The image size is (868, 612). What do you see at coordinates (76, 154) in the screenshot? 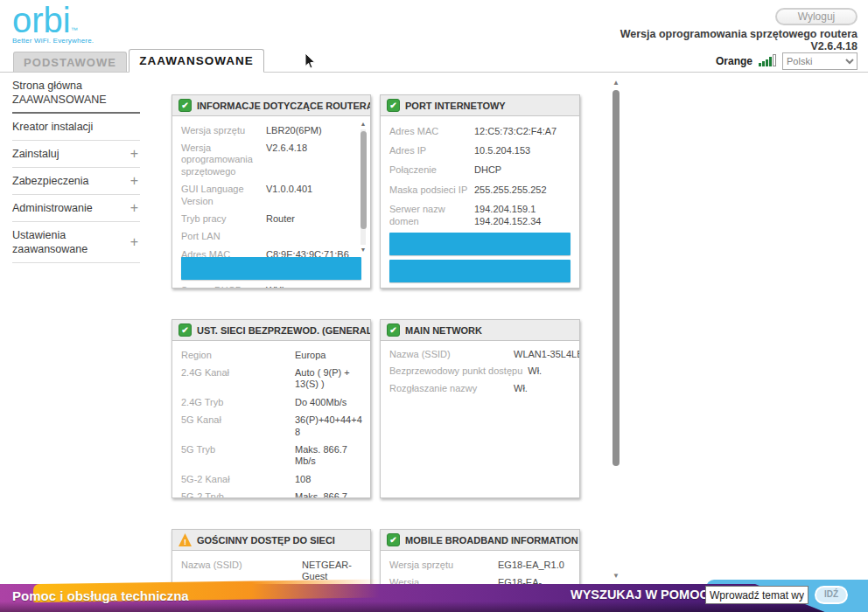
I see `sidebar-item-label: Zainstaluj` at bounding box center [76, 154].